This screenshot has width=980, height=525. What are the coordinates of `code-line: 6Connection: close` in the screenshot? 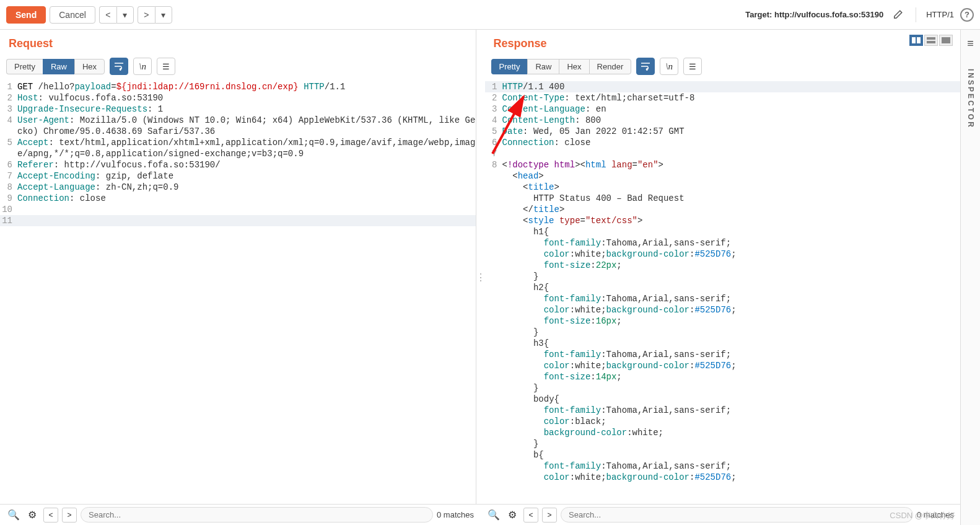 It's located at (723, 143).